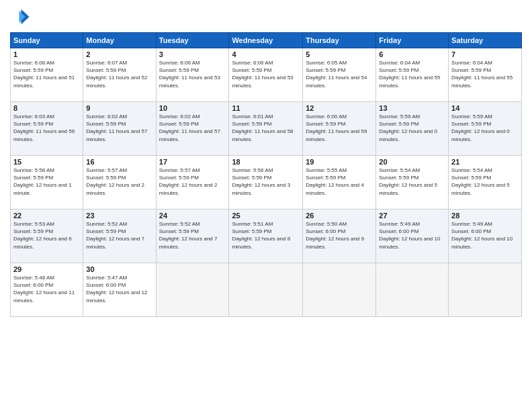  Describe the element at coordinates (266, 75) in the screenshot. I see `day-cell: 4Sunrise: 6:06 AM Sunset: 5:59 PM Daylig…` at that location.